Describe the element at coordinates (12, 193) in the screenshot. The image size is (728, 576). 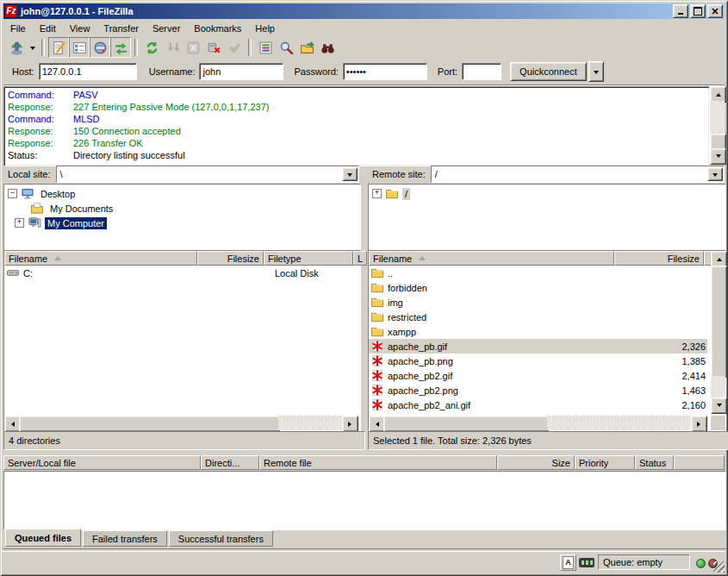
I see `collapse-expander: −` at that location.